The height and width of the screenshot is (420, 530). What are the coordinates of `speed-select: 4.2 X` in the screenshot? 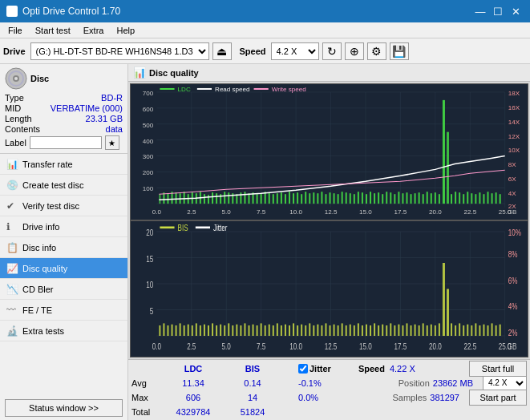 It's located at (295, 51).